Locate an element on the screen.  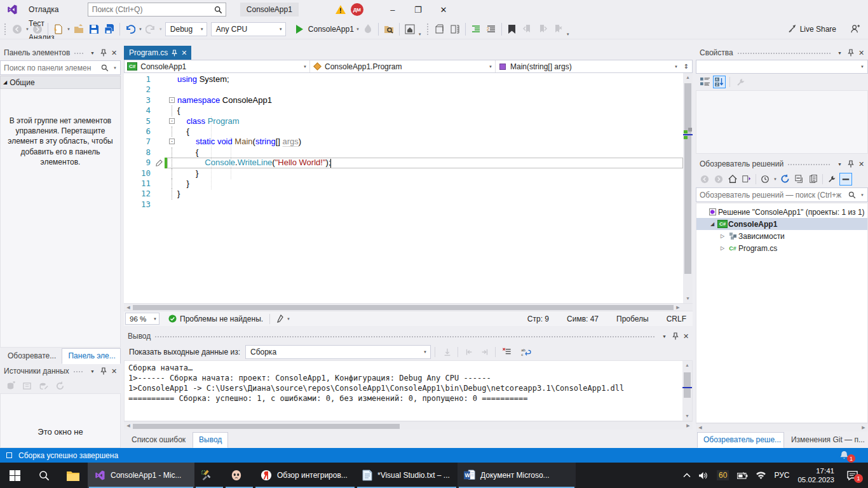
output-h-thumb is located at coordinates (266, 426).